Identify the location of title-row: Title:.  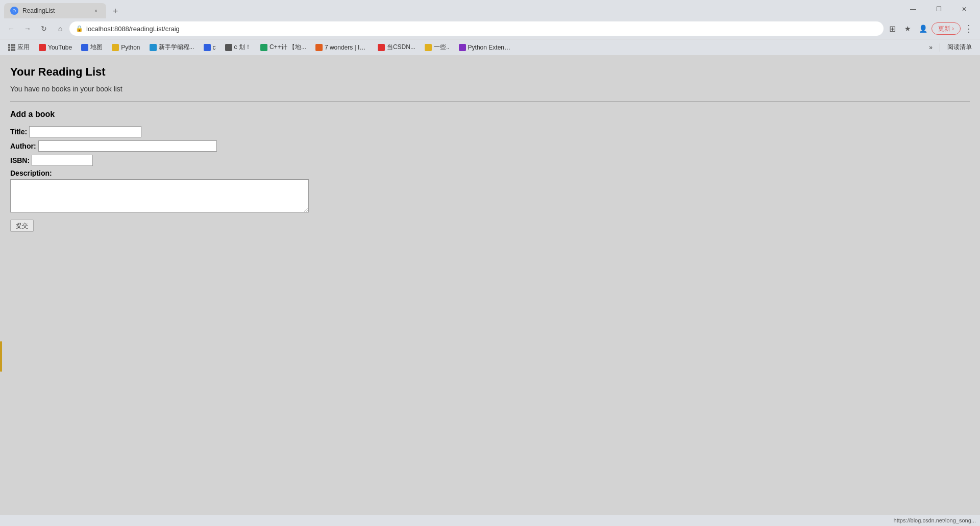
(490, 132).